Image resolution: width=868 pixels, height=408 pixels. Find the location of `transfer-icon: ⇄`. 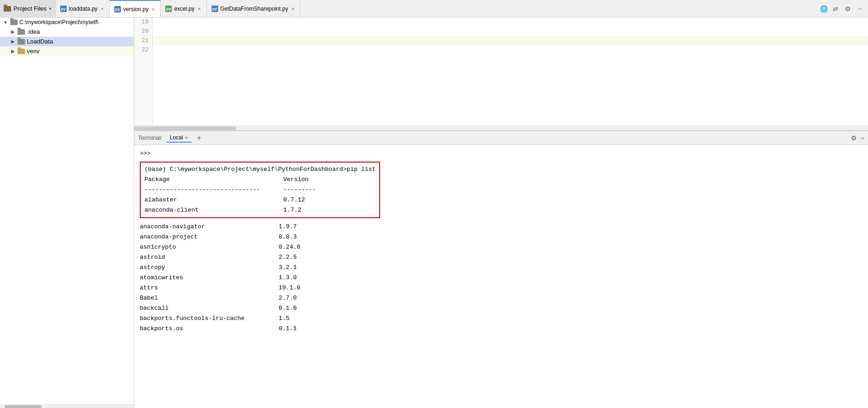

transfer-icon: ⇄ is located at coordinates (836, 9).